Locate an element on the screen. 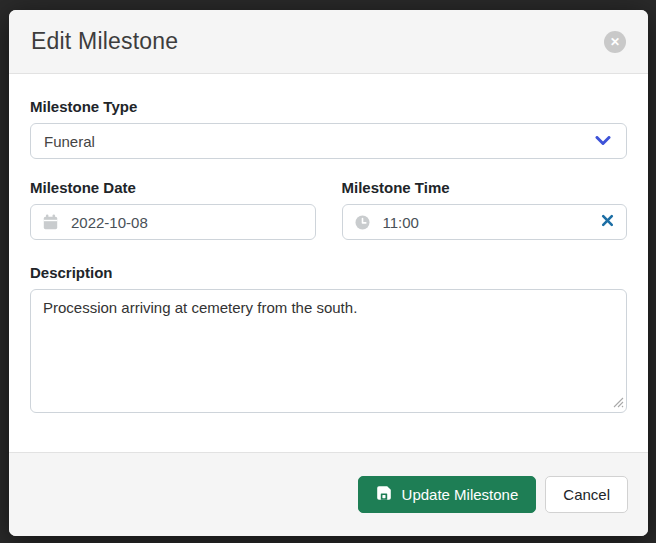 This screenshot has width=656, height=543. save-icon is located at coordinates (384, 494).